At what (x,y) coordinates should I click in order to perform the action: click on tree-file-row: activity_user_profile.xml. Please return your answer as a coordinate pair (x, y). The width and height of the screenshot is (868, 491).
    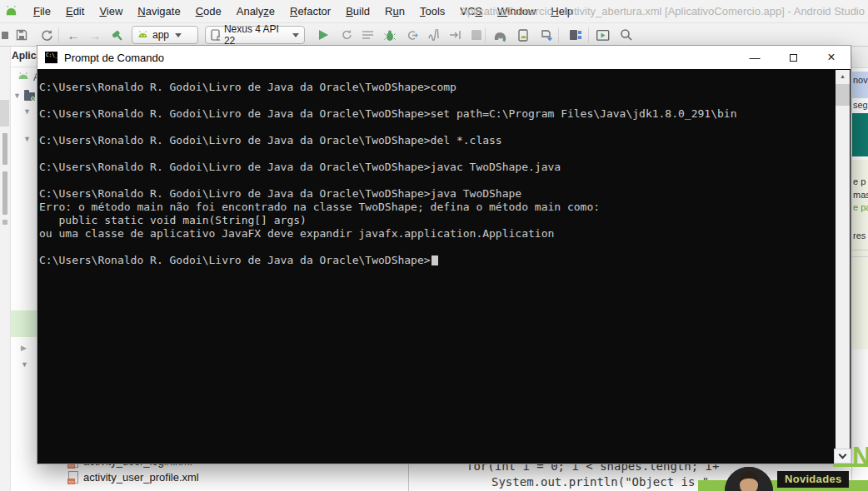
    Looking at the image, I should click on (133, 478).